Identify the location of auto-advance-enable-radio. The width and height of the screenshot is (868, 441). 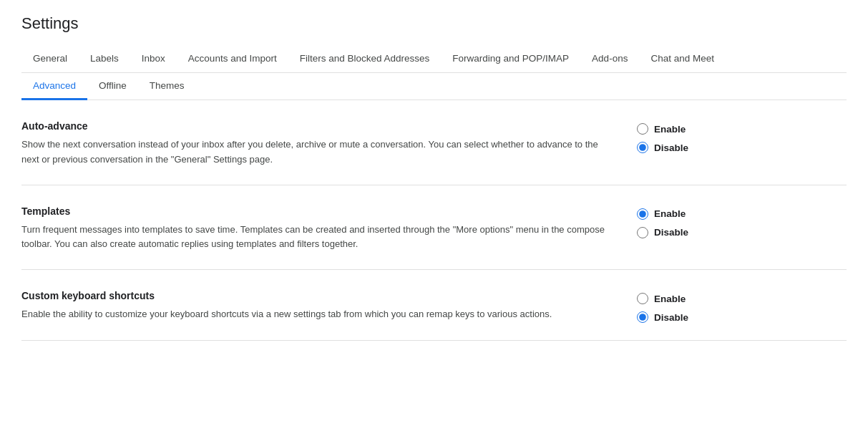
(643, 129).